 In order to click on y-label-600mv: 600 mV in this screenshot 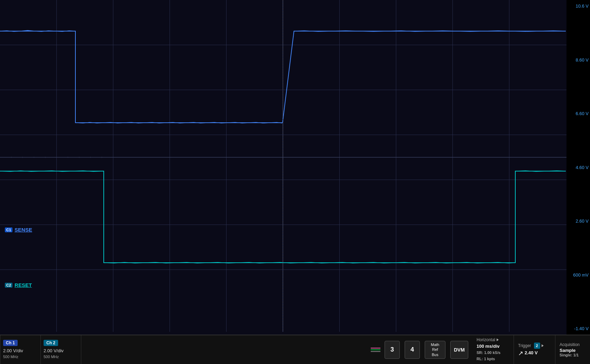, I will do `click(578, 275)`.